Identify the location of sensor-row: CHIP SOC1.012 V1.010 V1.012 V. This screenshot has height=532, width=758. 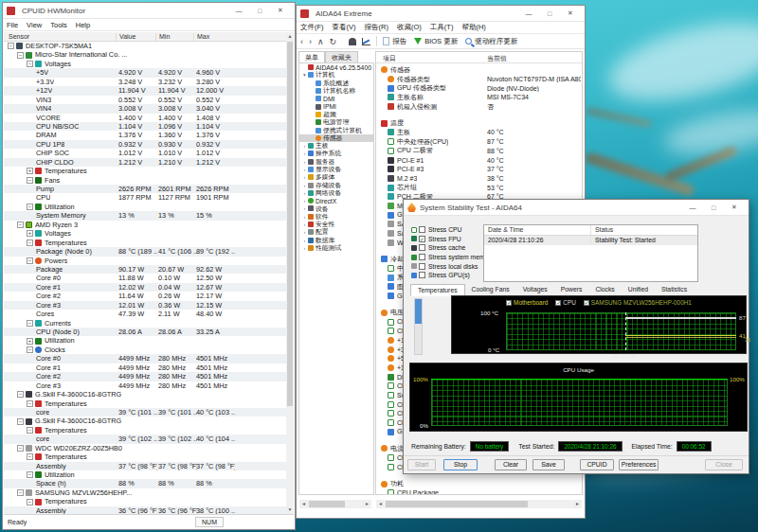
(145, 153).